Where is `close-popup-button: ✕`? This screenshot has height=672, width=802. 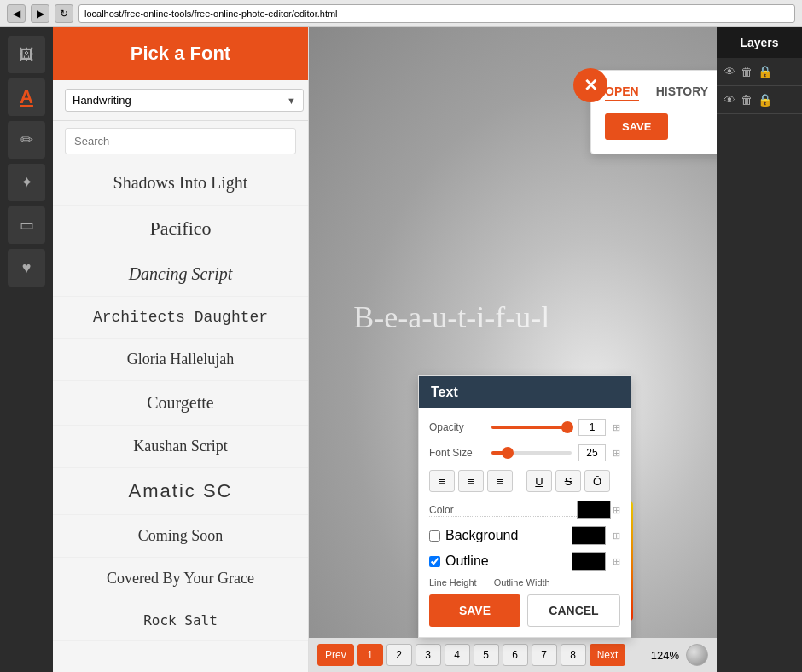
close-popup-button: ✕ is located at coordinates (590, 85).